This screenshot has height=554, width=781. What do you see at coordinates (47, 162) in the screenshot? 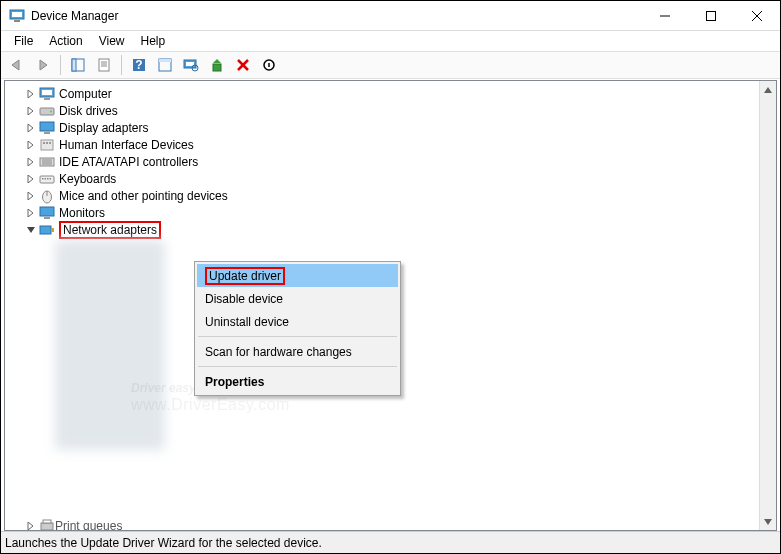
I see `ide-icon` at bounding box center [47, 162].